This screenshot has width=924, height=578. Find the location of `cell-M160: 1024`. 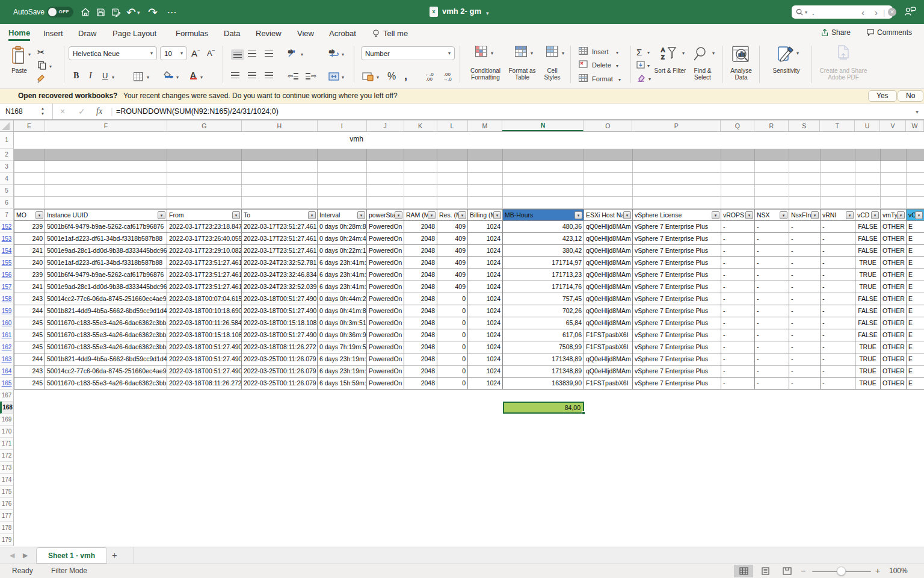

cell-M160: 1024 is located at coordinates (485, 323).